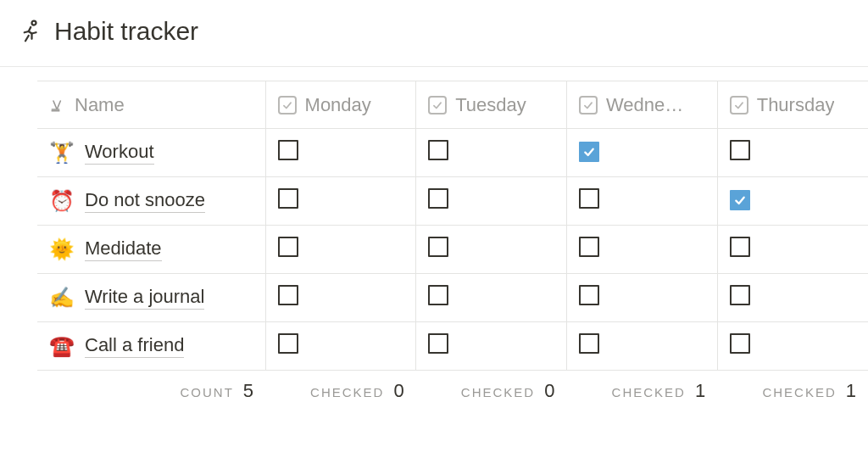 This screenshot has height=458, width=868. I want to click on table-row: ☎️Call a friend, so click(453, 346).